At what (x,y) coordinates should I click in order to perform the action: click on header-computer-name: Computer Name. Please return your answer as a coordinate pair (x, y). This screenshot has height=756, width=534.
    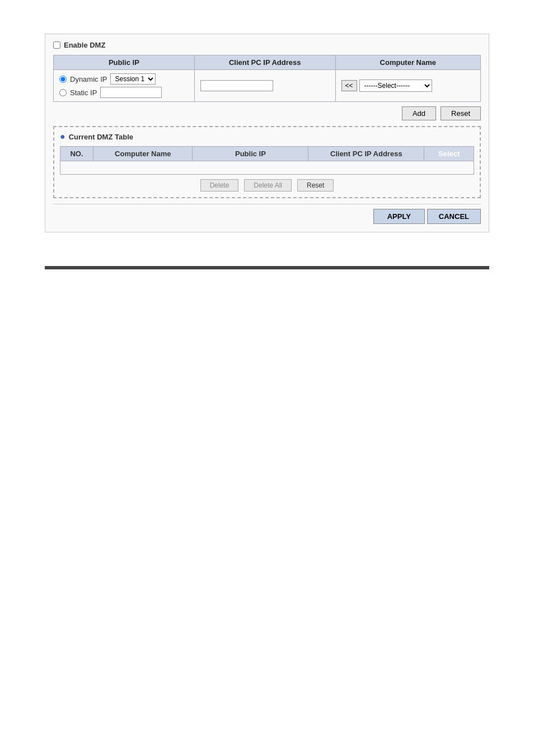
    Looking at the image, I should click on (407, 63).